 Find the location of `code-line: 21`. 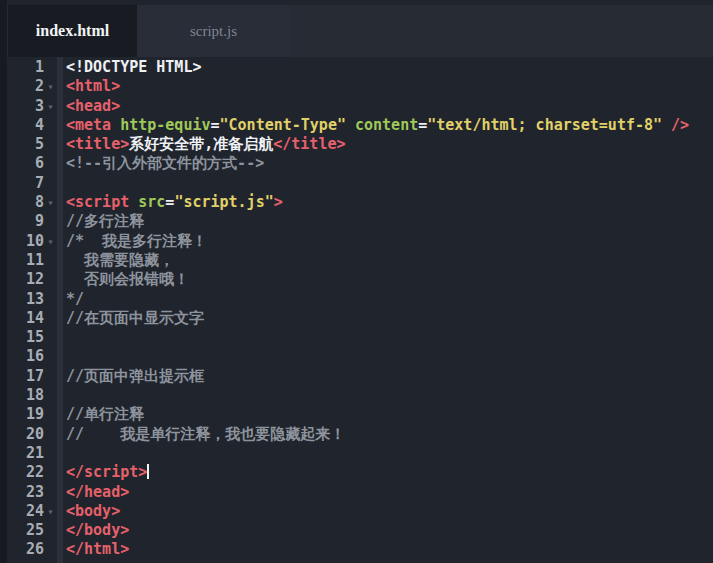

code-line: 21 is located at coordinates (356, 454).